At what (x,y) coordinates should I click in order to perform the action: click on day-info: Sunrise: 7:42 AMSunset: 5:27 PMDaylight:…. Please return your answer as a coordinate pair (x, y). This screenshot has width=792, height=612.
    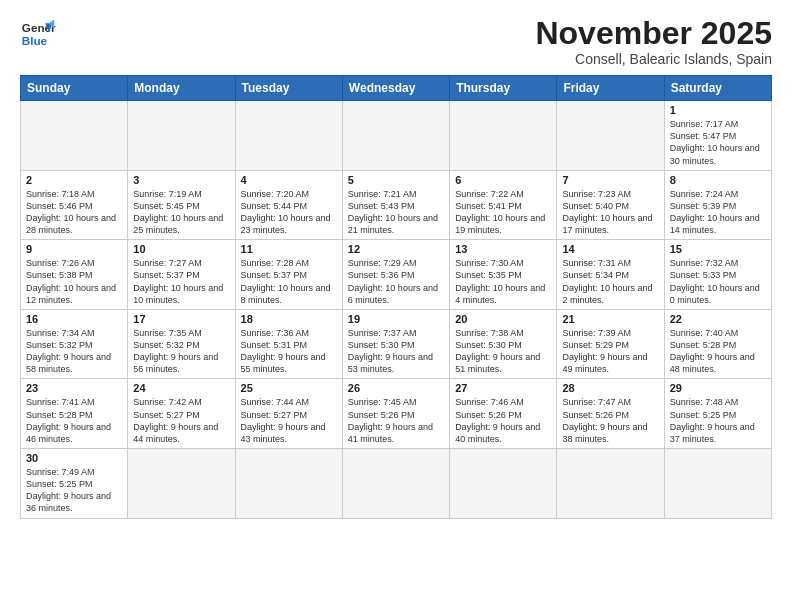
    Looking at the image, I should click on (181, 420).